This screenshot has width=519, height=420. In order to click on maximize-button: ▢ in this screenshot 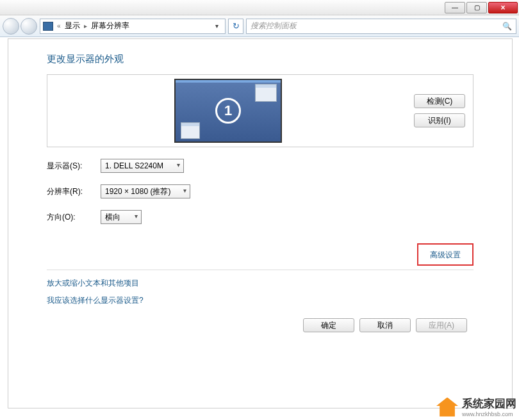, I will do `click(477, 8)`.